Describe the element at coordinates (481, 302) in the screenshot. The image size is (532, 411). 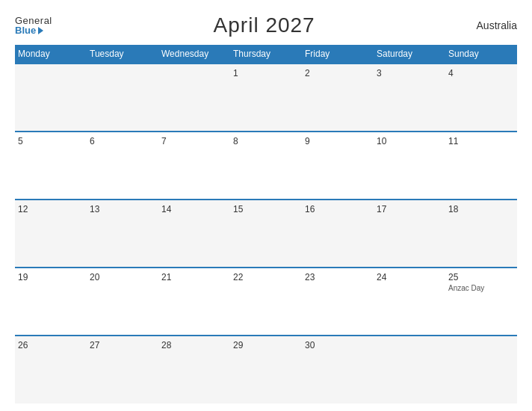
I see `table-row: 25Anzac Day` at that location.